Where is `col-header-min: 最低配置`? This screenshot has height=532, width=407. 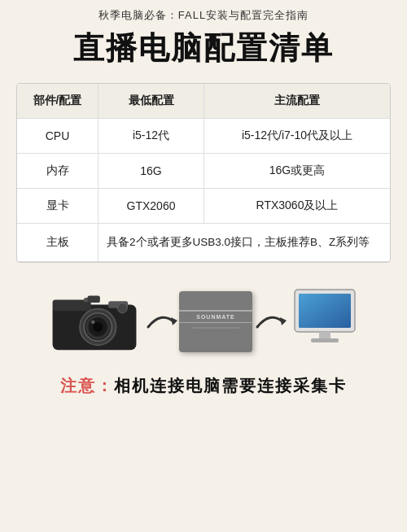 col-header-min: 最低配置 is located at coordinates (151, 101).